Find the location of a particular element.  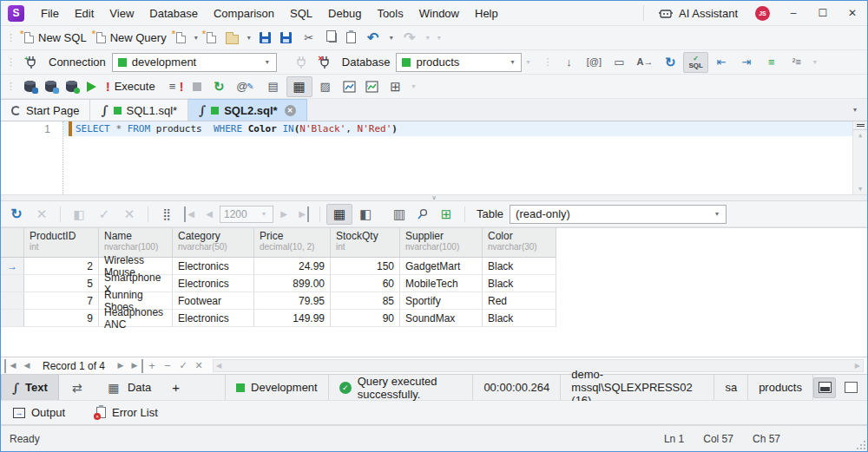

last-record-button: ▶ is located at coordinates (136, 366).